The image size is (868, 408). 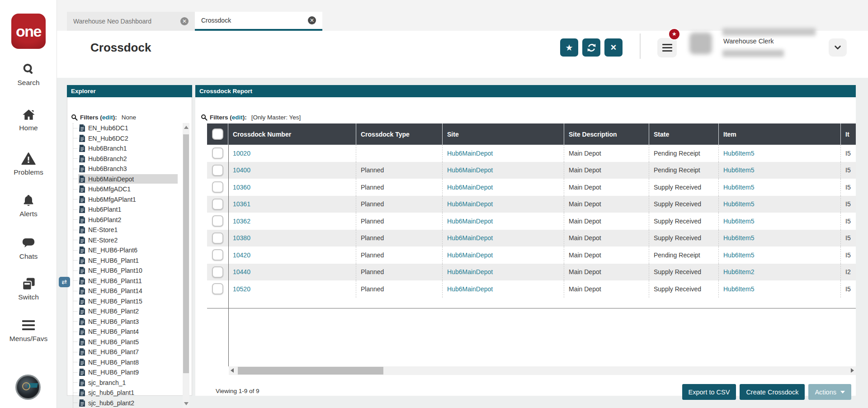 What do you see at coordinates (241, 272) in the screenshot?
I see `crossdock-number-link: 10440` at bounding box center [241, 272].